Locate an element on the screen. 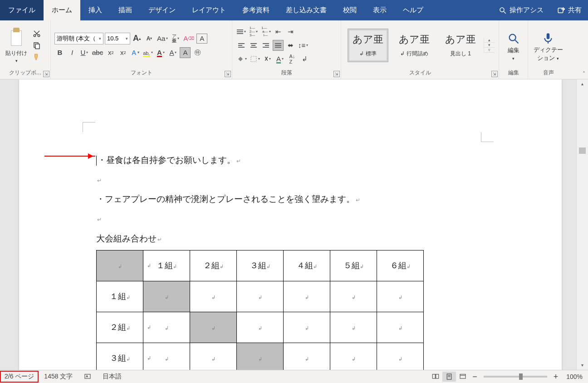 Image resolution: width=588 pixels, height=383 pixels. margin-corner-tr is located at coordinates (487, 137).